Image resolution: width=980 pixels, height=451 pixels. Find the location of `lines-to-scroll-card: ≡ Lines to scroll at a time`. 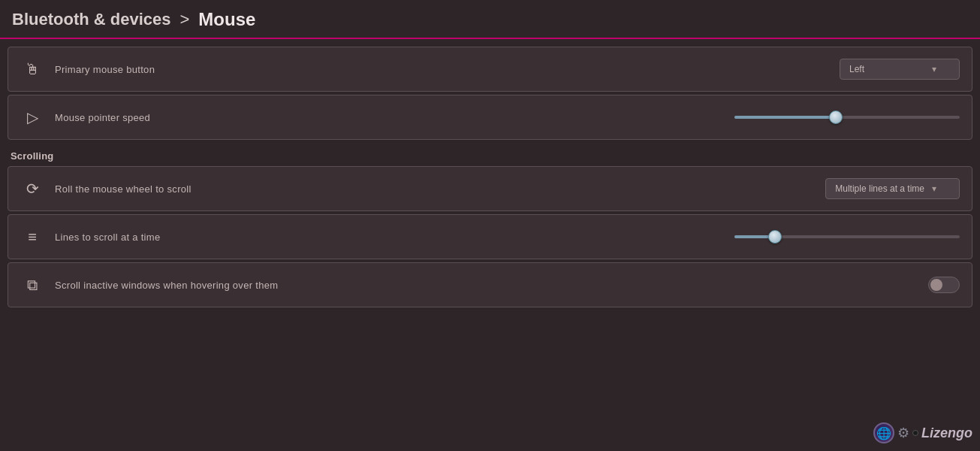

lines-to-scroll-card: ≡ Lines to scroll at a time is located at coordinates (490, 237).